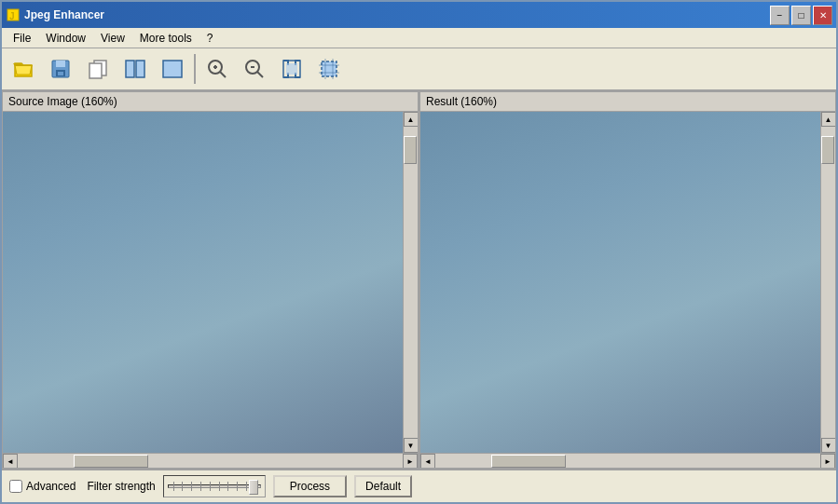  I want to click on toolbar, so click(419, 70).